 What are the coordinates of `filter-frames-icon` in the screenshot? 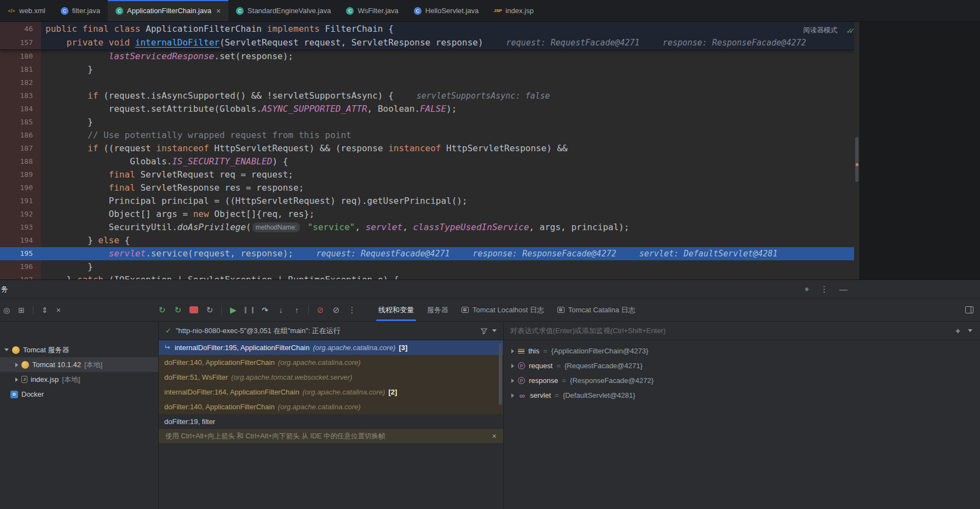 It's located at (484, 331).